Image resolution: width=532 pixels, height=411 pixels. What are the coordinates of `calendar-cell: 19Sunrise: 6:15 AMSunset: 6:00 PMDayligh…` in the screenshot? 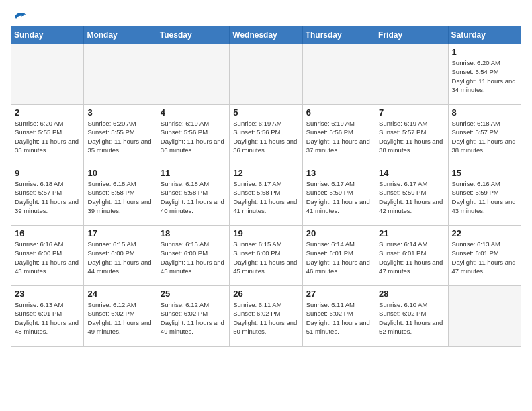 It's located at (266, 256).